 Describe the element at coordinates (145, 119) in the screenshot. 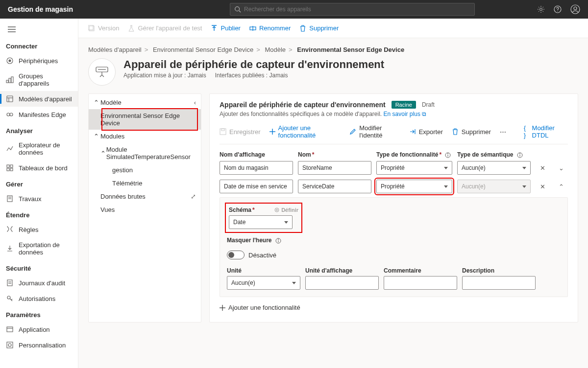

I see `tree-device: Environmental Sensor Edge Device` at that location.